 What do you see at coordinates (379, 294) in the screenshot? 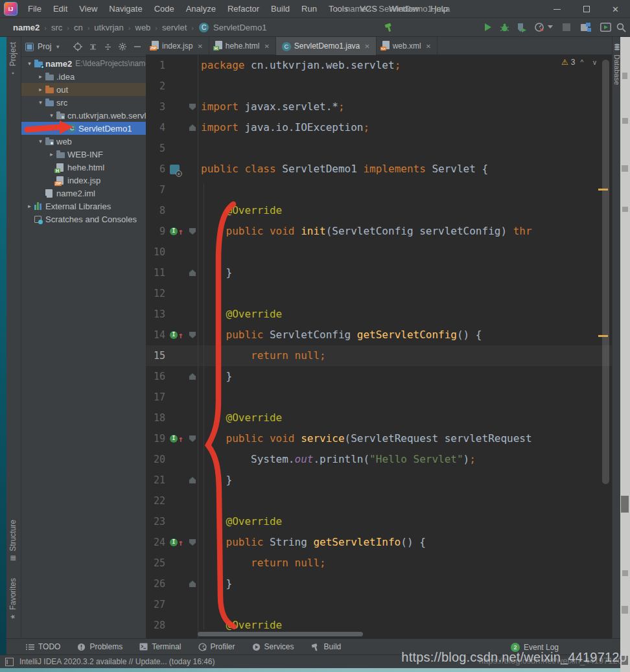
I see `code-line-12: 12` at bounding box center [379, 294].